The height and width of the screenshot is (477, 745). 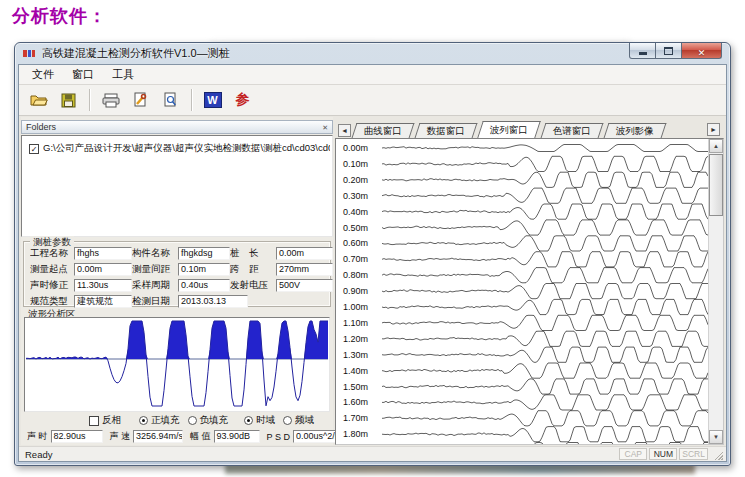 I want to click on param-field: fhgkdsg, so click(x=204, y=254).